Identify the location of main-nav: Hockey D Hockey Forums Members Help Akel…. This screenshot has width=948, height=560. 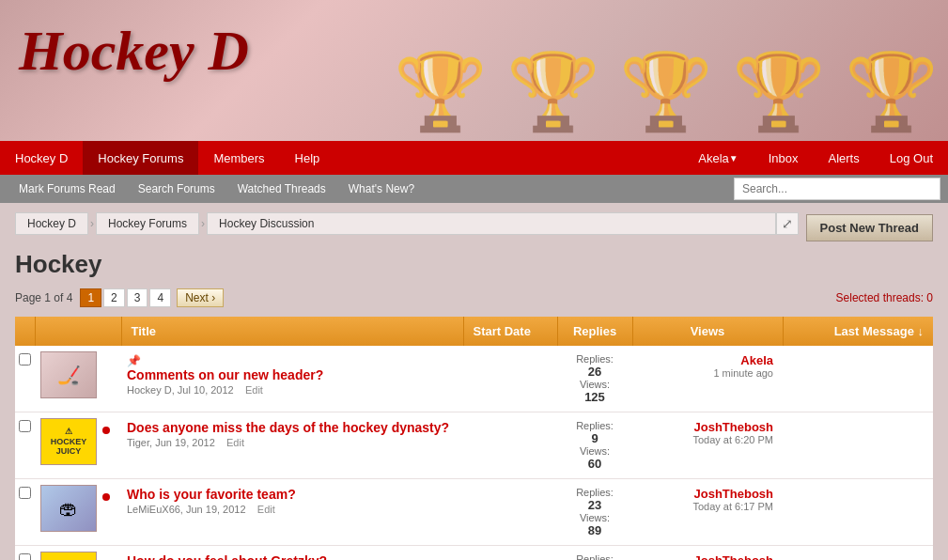
(474, 158).